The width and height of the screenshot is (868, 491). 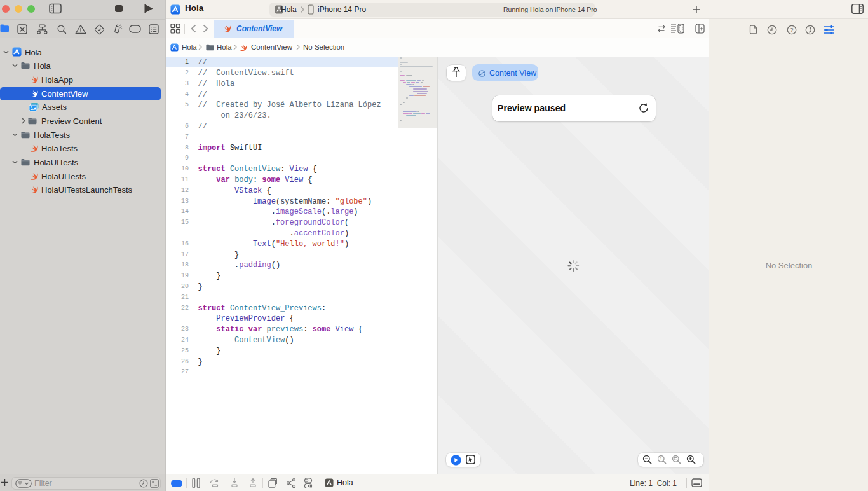 What do you see at coordinates (661, 459) in the screenshot?
I see `svg-text: 1` at bounding box center [661, 459].